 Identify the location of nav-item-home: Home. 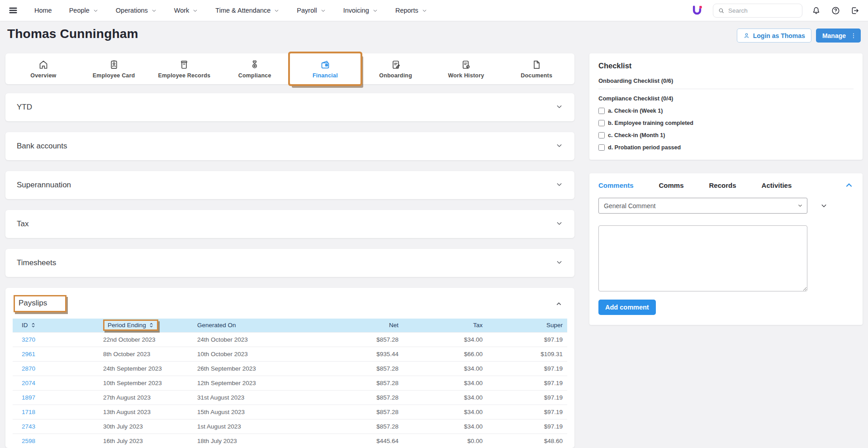
(43, 10).